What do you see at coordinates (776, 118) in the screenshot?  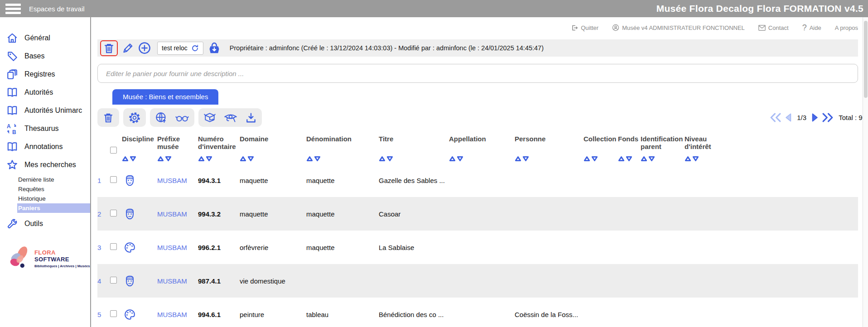 I see `first-page-icon` at bounding box center [776, 118].